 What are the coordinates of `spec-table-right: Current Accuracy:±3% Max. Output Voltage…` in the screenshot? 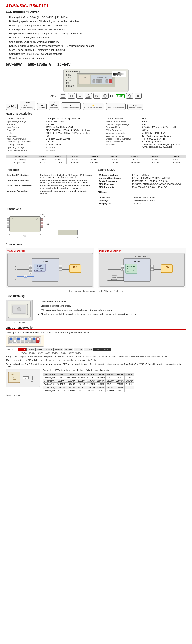 It's located at (146, 133).